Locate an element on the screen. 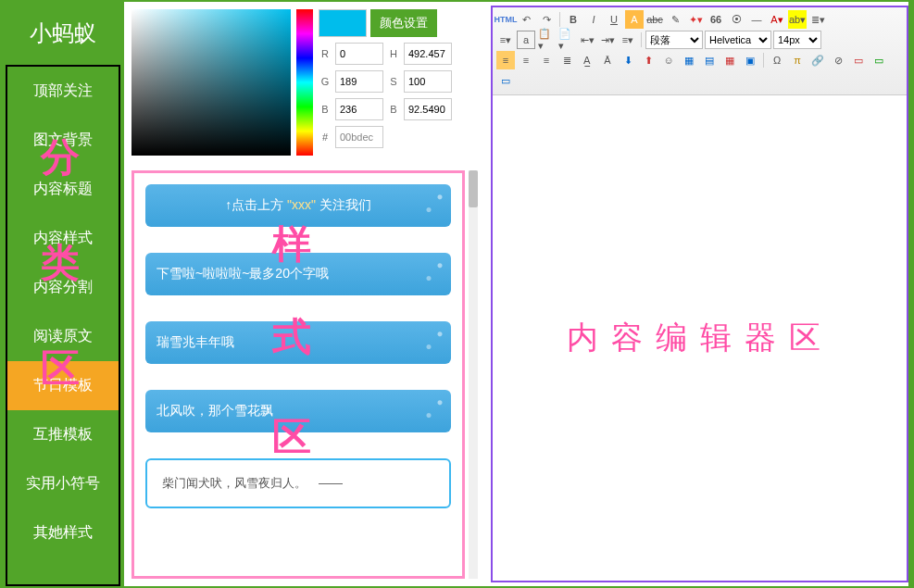 The height and width of the screenshot is (588, 914). input-b is located at coordinates (359, 109).